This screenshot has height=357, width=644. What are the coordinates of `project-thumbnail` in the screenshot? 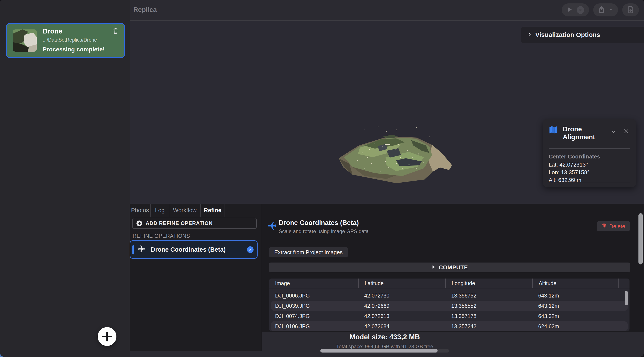 It's located at (25, 40).